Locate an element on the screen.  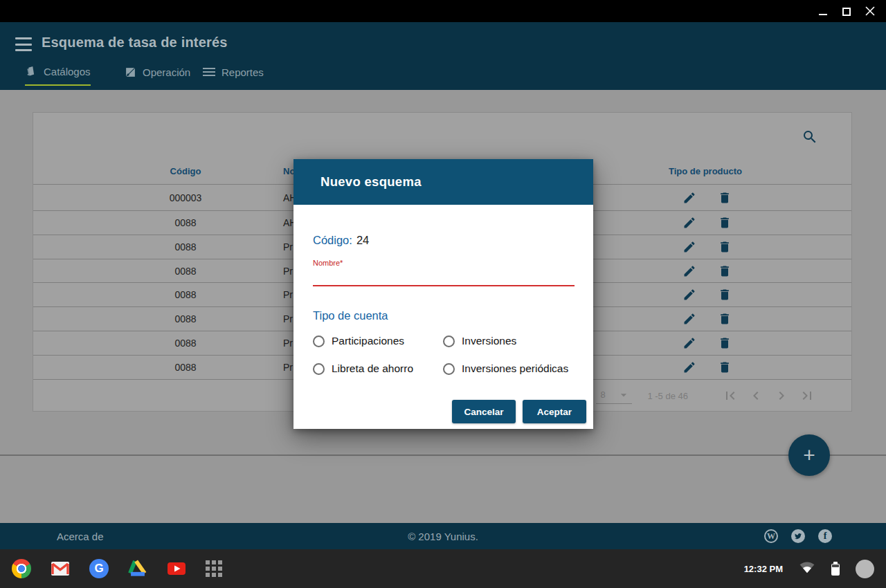
radio-option-participaciones: Participaciones is located at coordinates (359, 341).